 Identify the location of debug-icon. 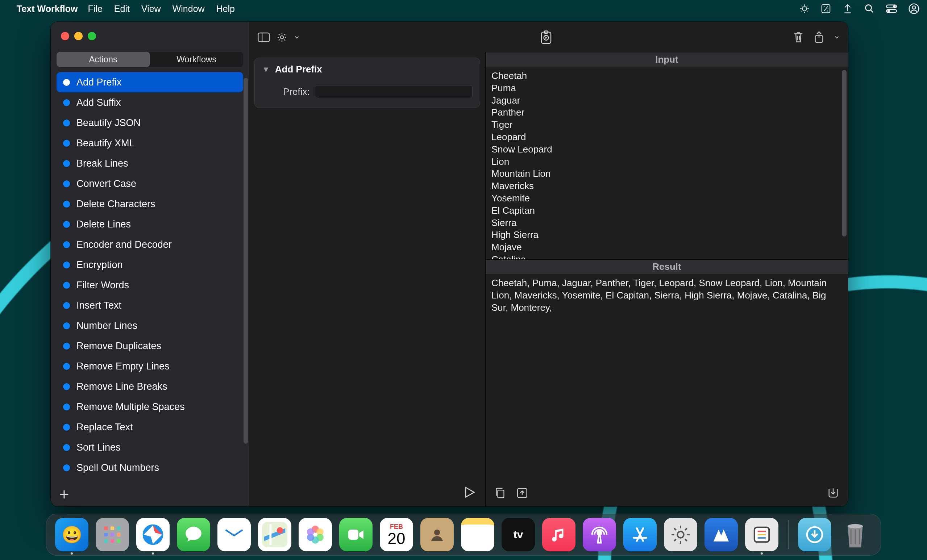
(804, 9).